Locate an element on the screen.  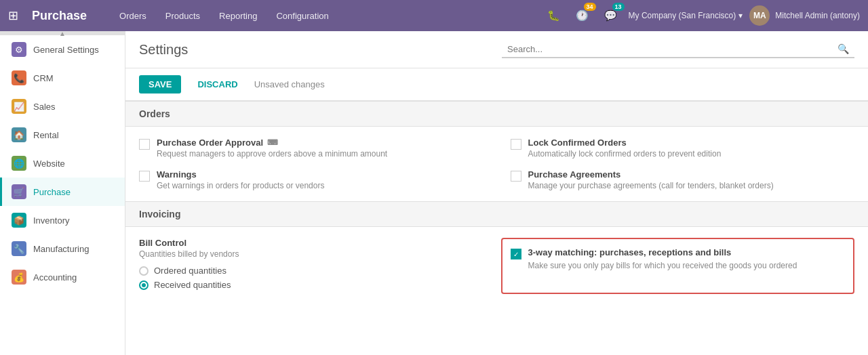
topbar-nav: Orders Products Reporting Configuration is located at coordinates (321, 16).